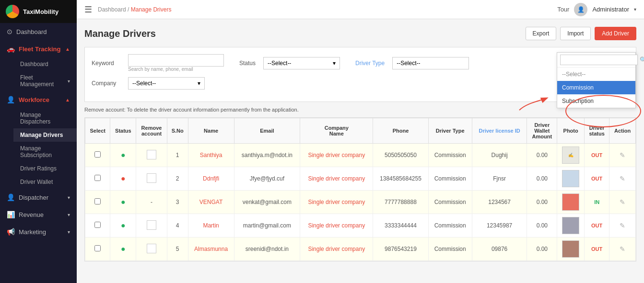 Image resolution: width=644 pixels, height=283 pixels. I want to click on breadcrumb-dashboard: Dashboard, so click(112, 10).